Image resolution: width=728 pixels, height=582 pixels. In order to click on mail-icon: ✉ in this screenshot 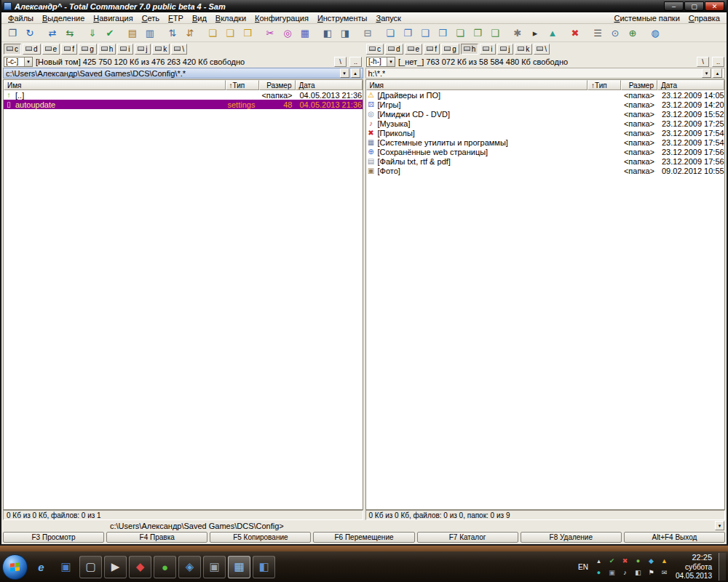, I will do `click(664, 573)`.